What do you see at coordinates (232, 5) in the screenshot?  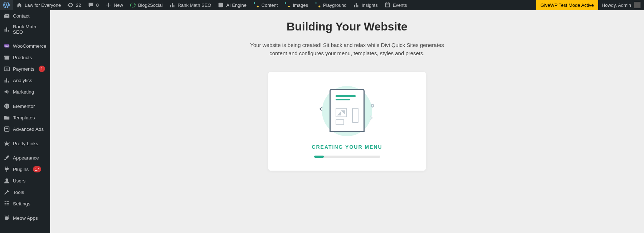 I see `ab-aiengine: AI Engine` at bounding box center [232, 5].